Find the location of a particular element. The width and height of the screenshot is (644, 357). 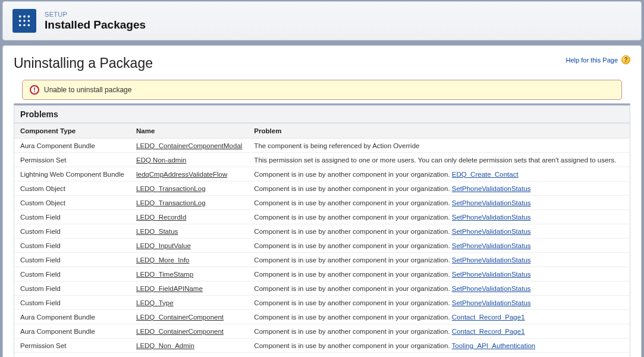

table-row: Custom FieldLEDQ_TypeComponent is in use… is located at coordinates (322, 303).